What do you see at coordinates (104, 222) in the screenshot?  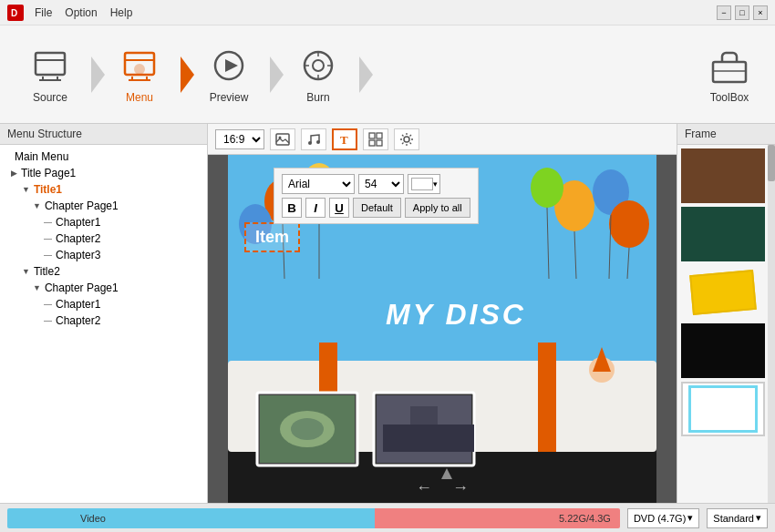 I see `tree-item-chapter1-a: — Chapter1` at bounding box center [104, 222].